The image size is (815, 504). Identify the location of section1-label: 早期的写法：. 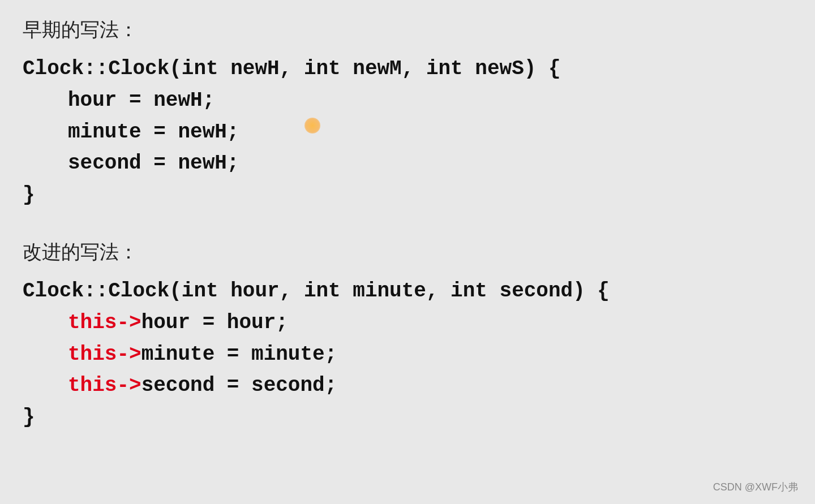
(408, 30).